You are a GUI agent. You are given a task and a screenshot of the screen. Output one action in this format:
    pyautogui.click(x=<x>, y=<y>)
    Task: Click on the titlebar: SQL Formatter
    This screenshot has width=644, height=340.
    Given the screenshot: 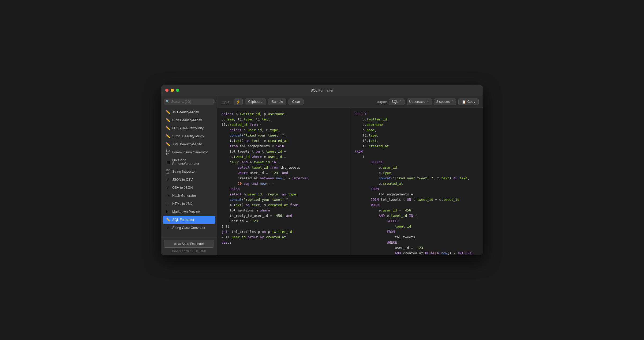 What is the action you would take?
    pyautogui.click(x=322, y=90)
    